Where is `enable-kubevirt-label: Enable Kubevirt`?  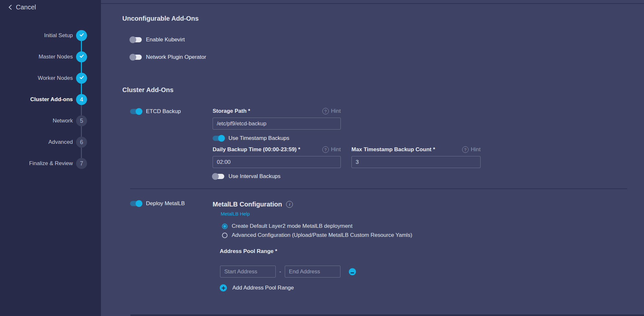
enable-kubevirt-label: Enable Kubevirt is located at coordinates (165, 40).